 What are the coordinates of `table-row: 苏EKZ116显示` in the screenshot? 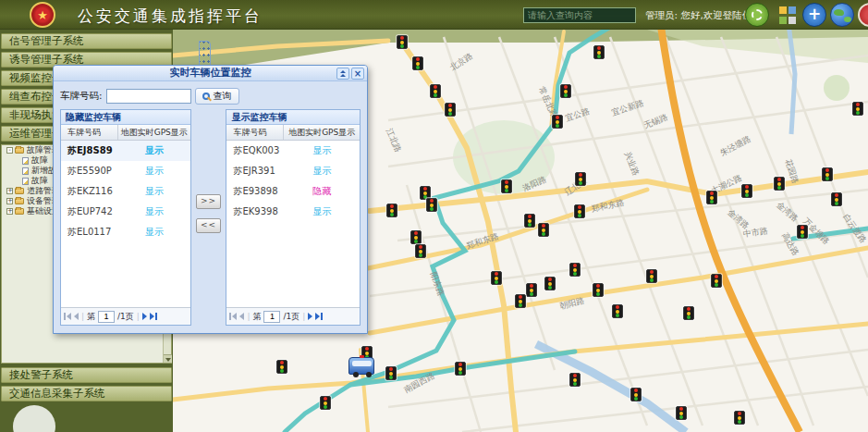 It's located at (126, 191).